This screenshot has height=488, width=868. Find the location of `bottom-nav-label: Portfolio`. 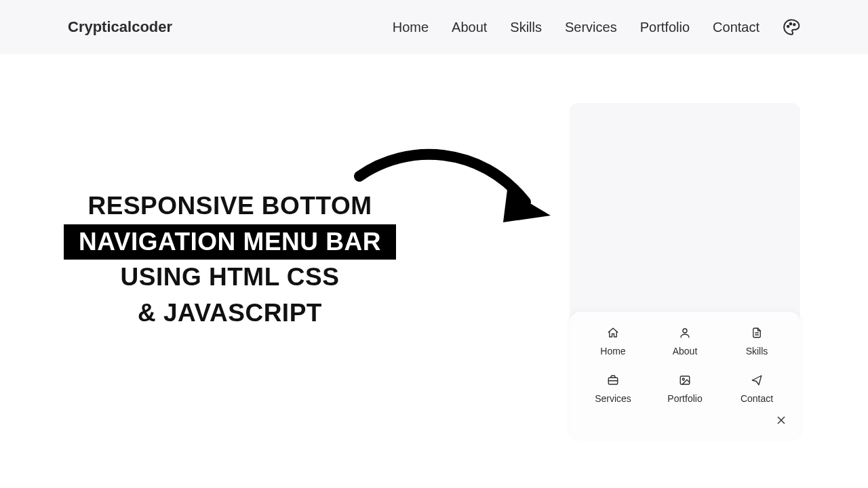

bottom-nav-label: Portfolio is located at coordinates (685, 399).